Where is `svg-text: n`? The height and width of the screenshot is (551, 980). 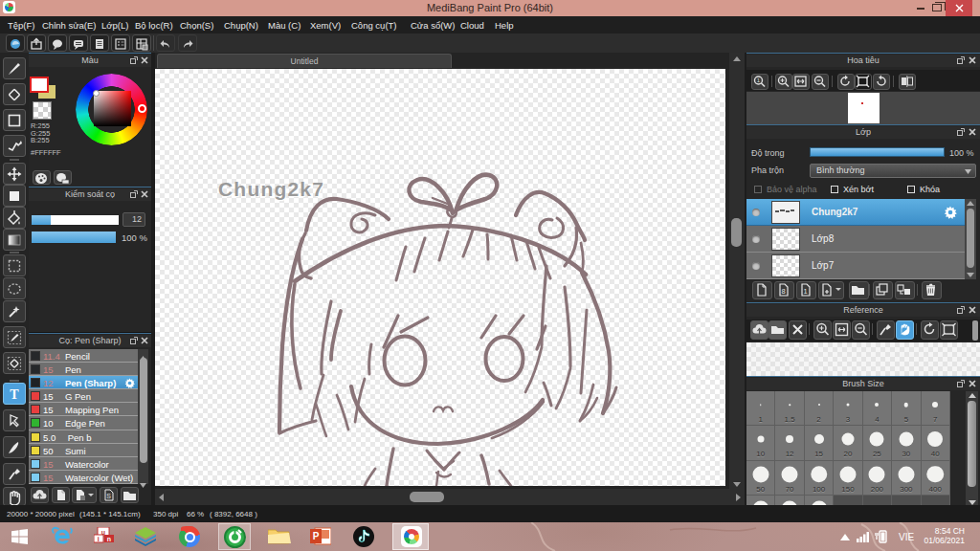
svg-text: n is located at coordinates (109, 540).